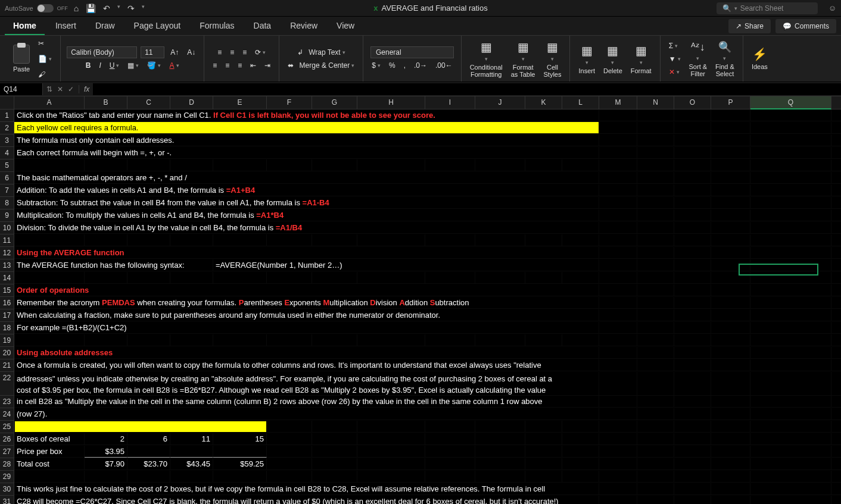 Image resolution: width=841 pixels, height=504 pixels. I want to click on row-header-30: 30, so click(7, 489).